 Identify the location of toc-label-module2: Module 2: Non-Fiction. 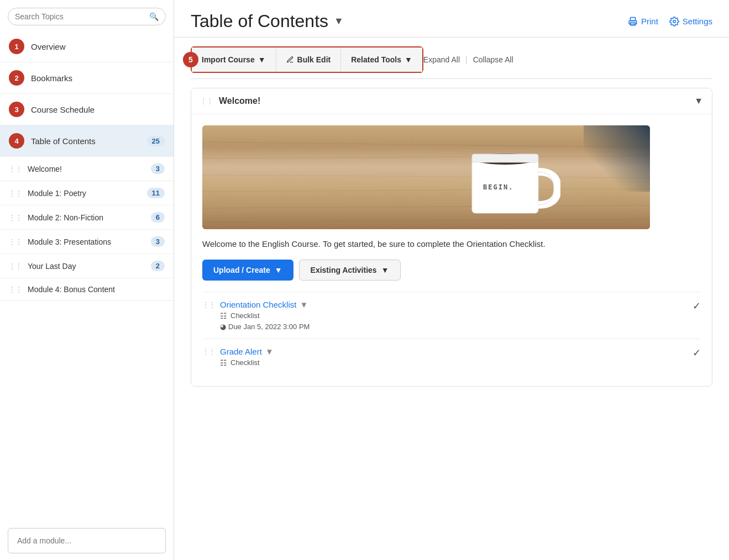
(90, 218).